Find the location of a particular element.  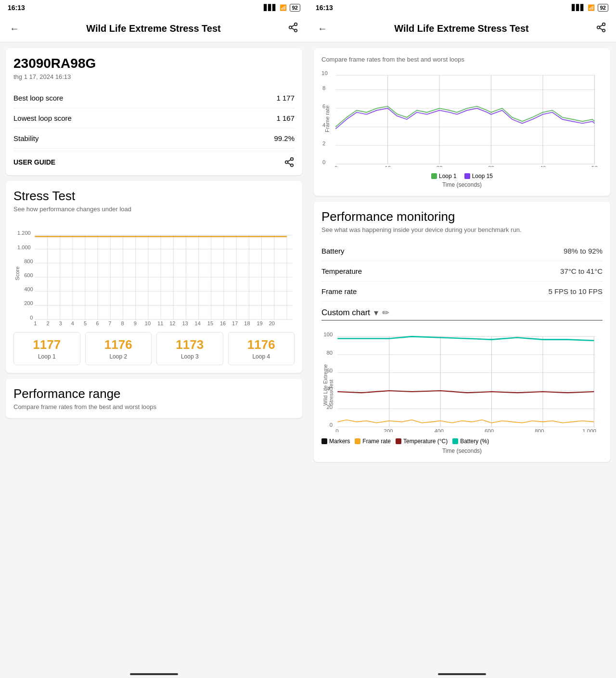

perf-range-title: Performance range is located at coordinates (154, 394).